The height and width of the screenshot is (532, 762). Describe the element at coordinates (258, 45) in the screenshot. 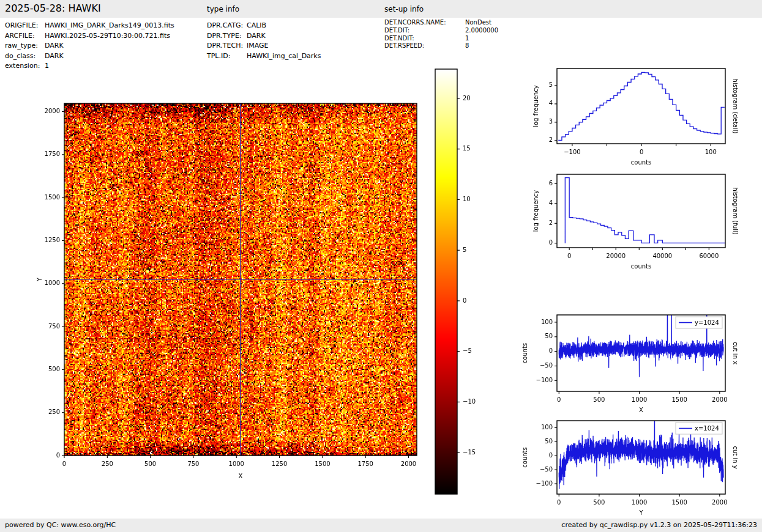

I see `field-value: IMAGE` at that location.